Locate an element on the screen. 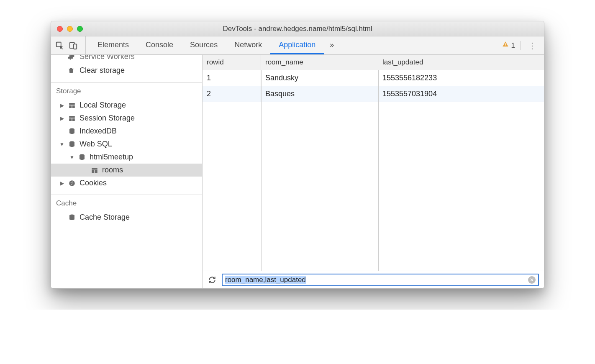 The width and height of the screenshot is (595, 364). minimize-window-button is located at coordinates (70, 29).